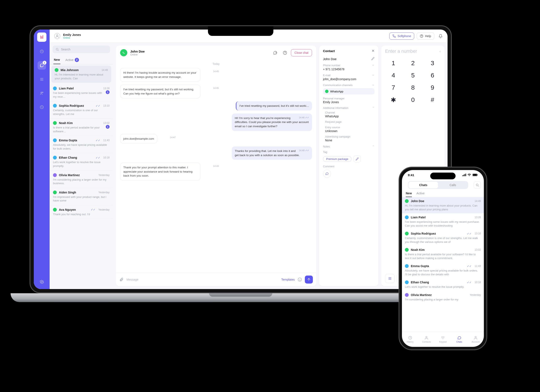 This screenshot has height=392, width=540. I want to click on edit-icon, so click(373, 59).